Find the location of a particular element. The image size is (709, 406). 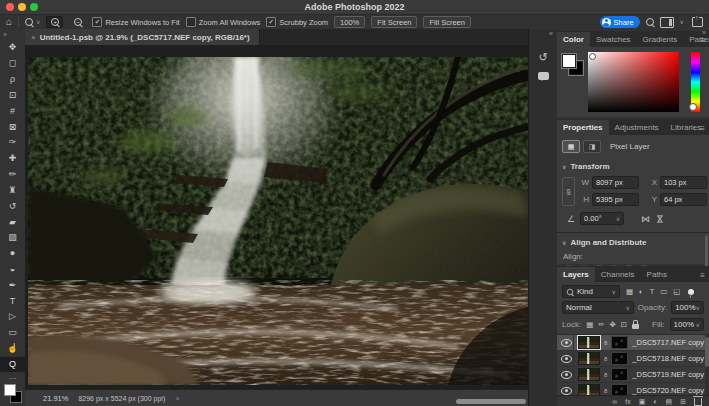

status-chevron-icon: > is located at coordinates (177, 398).